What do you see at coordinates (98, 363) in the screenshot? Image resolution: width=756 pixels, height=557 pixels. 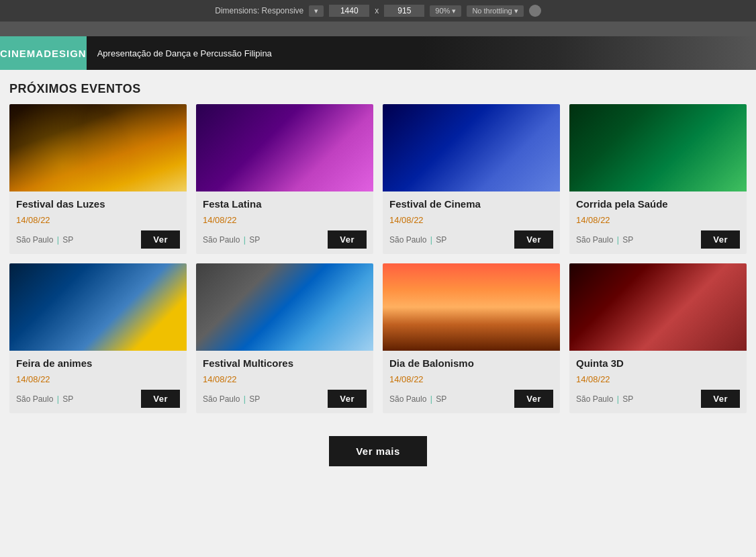 I see `event-title: Feira de animes` at bounding box center [98, 363].